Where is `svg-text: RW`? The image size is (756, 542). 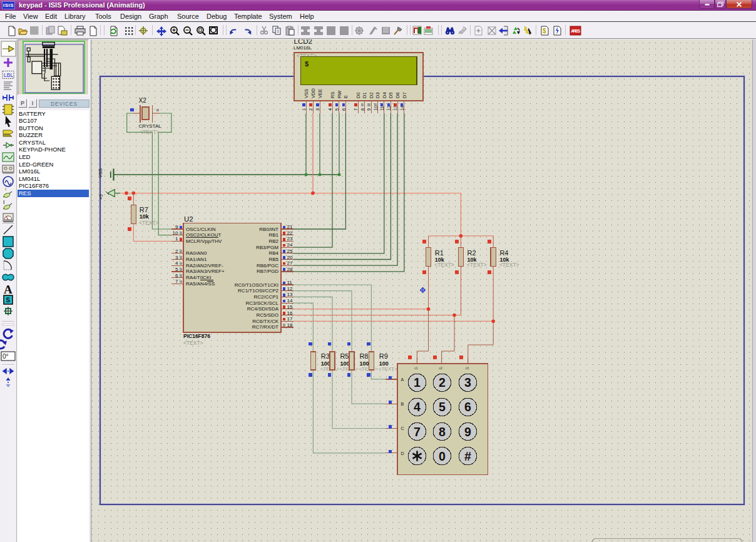 svg-text: RW is located at coordinates (339, 94).